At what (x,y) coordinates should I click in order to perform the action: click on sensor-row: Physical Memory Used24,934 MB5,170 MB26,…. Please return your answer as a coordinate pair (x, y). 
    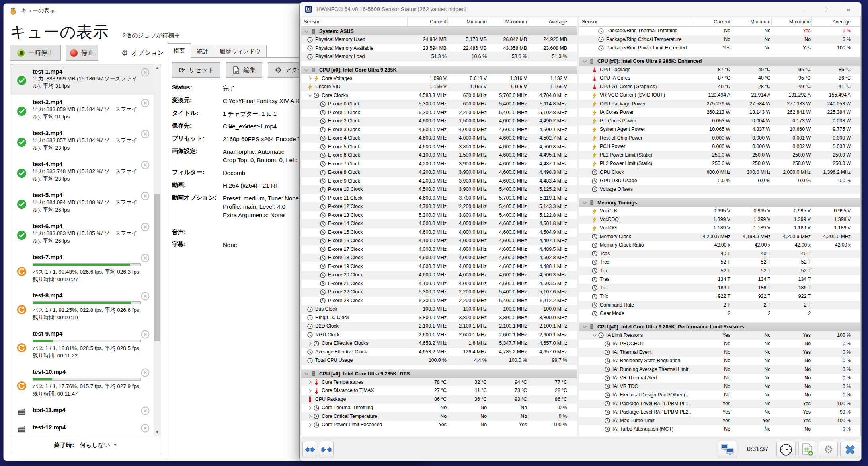
    Looking at the image, I should click on (439, 40).